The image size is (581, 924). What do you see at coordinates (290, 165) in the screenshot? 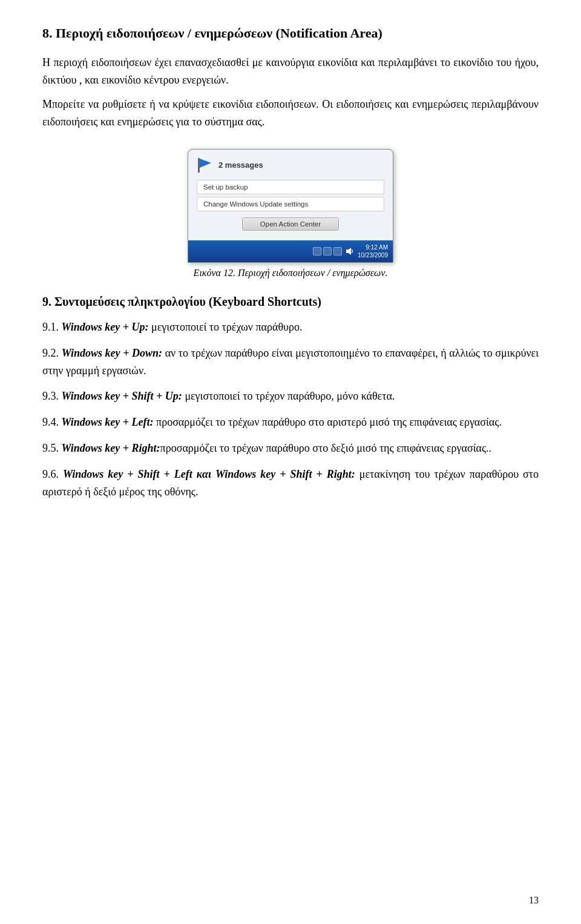
I see `notif-header: 2 messages` at bounding box center [290, 165].